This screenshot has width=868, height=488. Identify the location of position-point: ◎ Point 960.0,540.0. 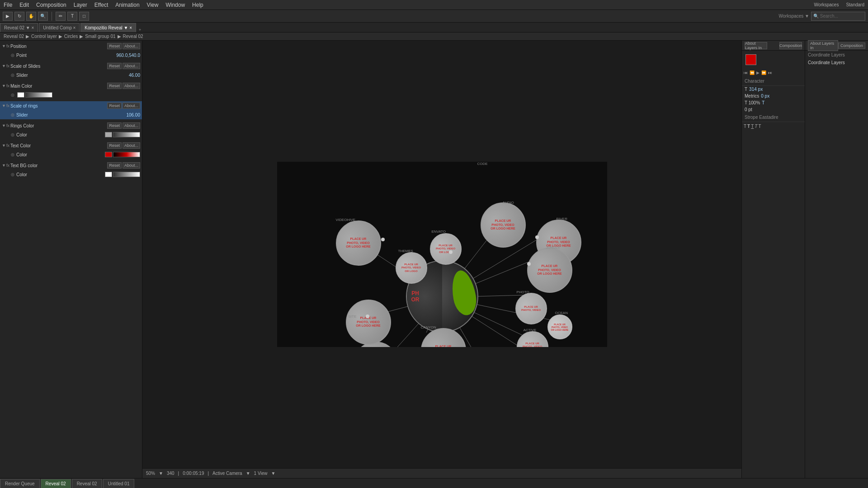
(71, 55).